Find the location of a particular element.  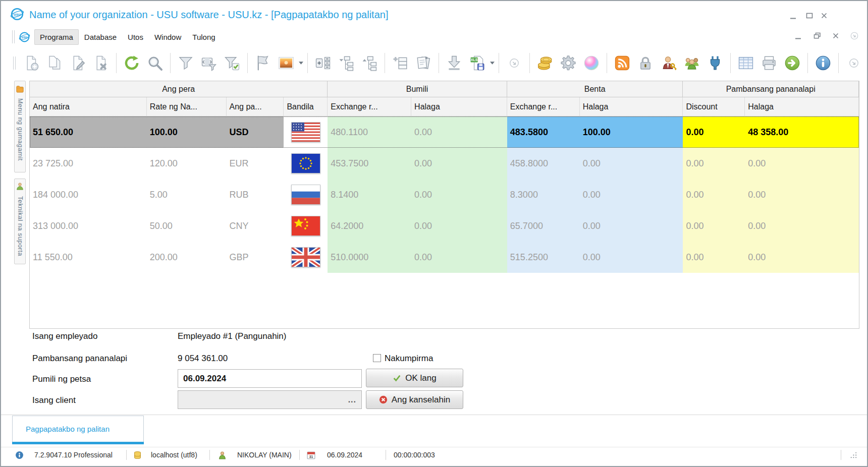

cell-amount: 48 358.00 is located at coordinates (802, 132).